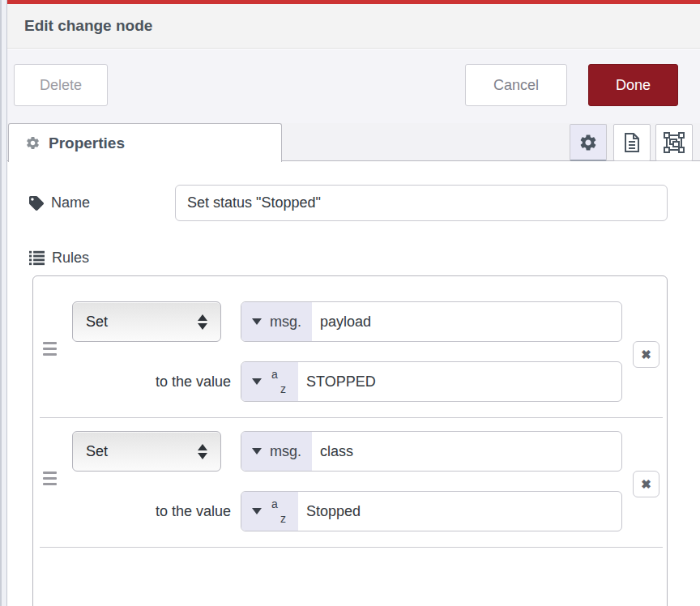 Image resolution: width=700 pixels, height=606 pixels. Describe the element at coordinates (353, 143) in the screenshot. I see `editor-tab-bar: Properties` at that location.